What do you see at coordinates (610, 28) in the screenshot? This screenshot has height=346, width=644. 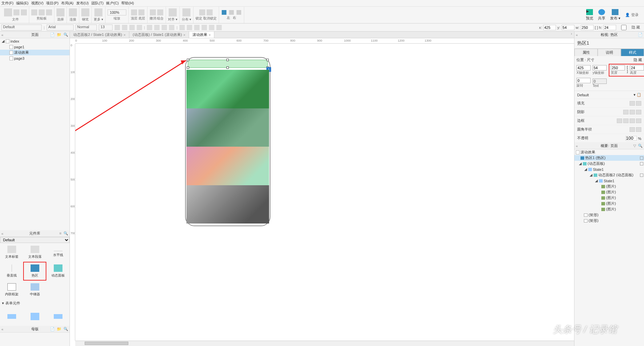 I see `h-input` at bounding box center [610, 28].